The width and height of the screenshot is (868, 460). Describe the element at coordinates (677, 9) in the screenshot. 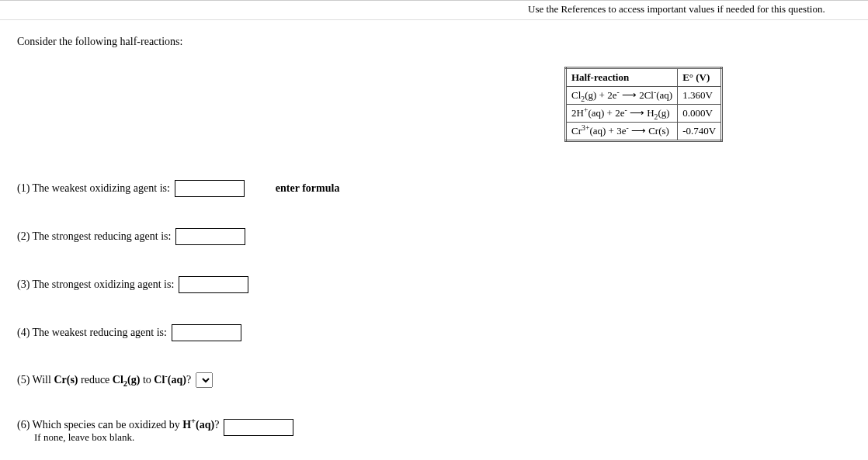

I see `references-note: Use the References to access important v…` at that location.